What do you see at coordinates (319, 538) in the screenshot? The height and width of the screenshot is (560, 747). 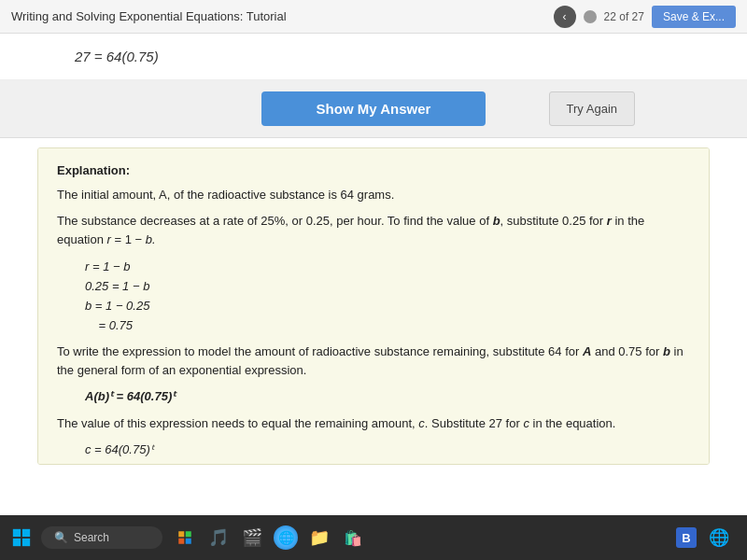 I see `taskbar-app-folder: 📁` at bounding box center [319, 538].